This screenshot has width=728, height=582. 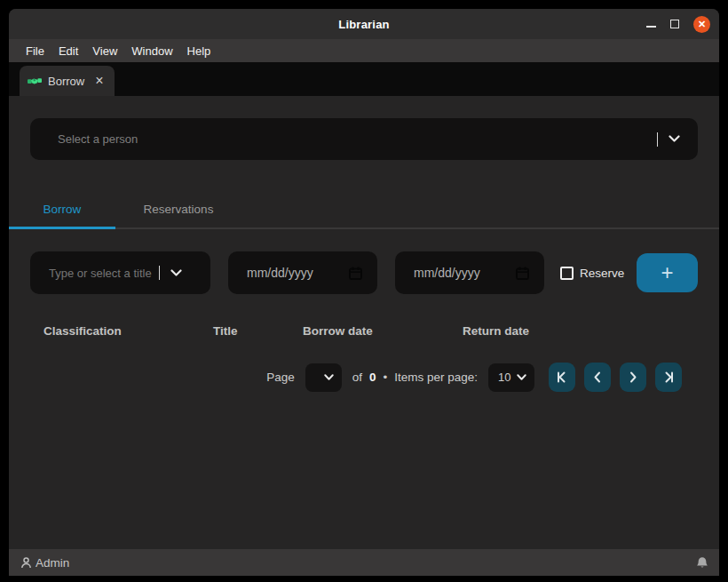 What do you see at coordinates (470, 273) in the screenshot?
I see `return-date-input: mm/dd/yyyy` at bounding box center [470, 273].